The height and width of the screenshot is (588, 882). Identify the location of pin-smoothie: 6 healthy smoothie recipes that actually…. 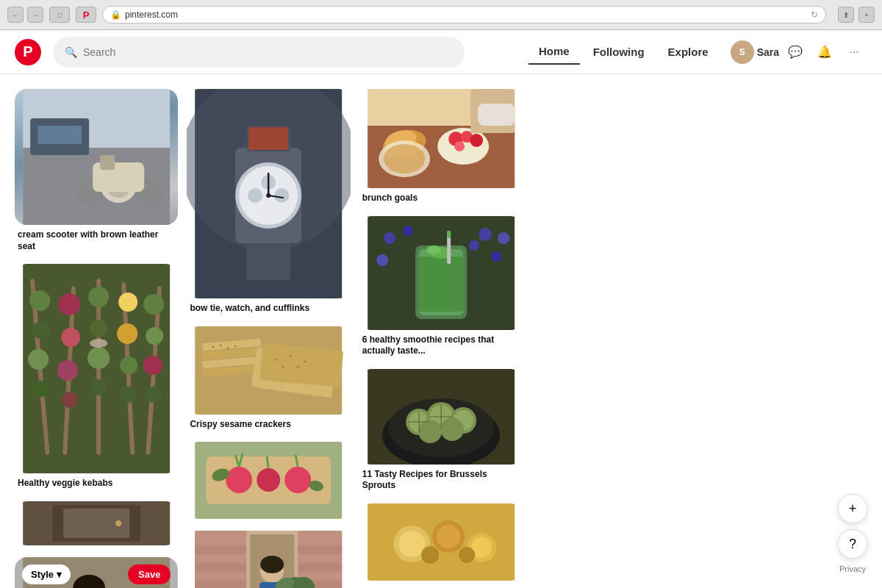
(441, 288).